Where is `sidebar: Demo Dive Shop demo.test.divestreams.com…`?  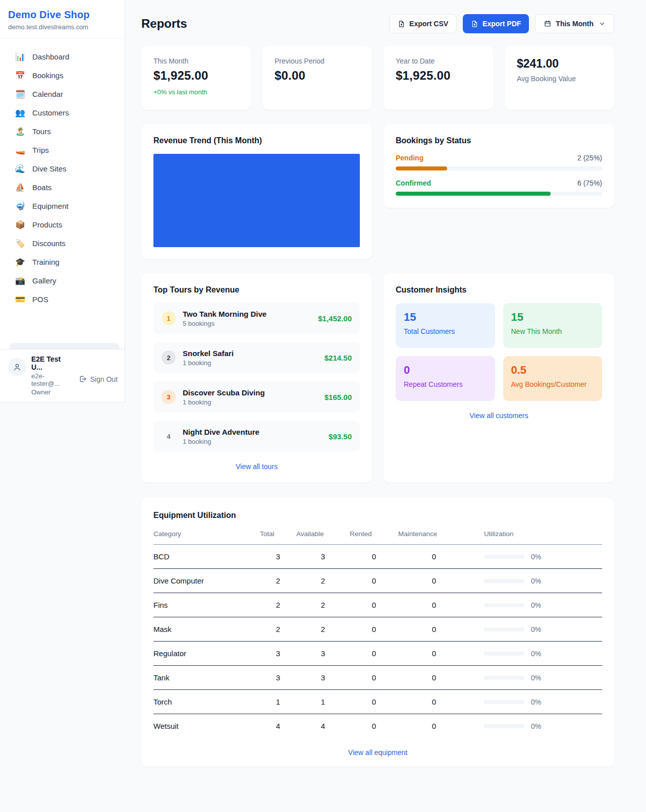
sidebar: Demo Dive Shop demo.test.divestreams.com… is located at coordinates (63, 201).